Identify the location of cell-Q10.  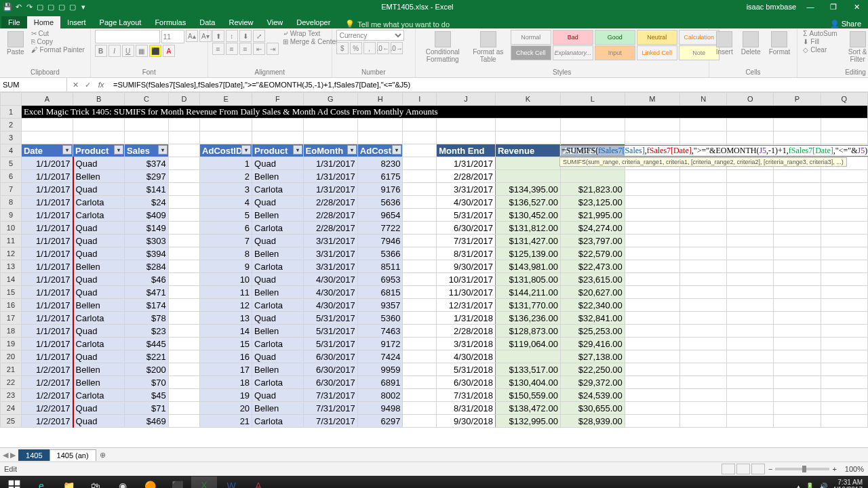
(844, 228).